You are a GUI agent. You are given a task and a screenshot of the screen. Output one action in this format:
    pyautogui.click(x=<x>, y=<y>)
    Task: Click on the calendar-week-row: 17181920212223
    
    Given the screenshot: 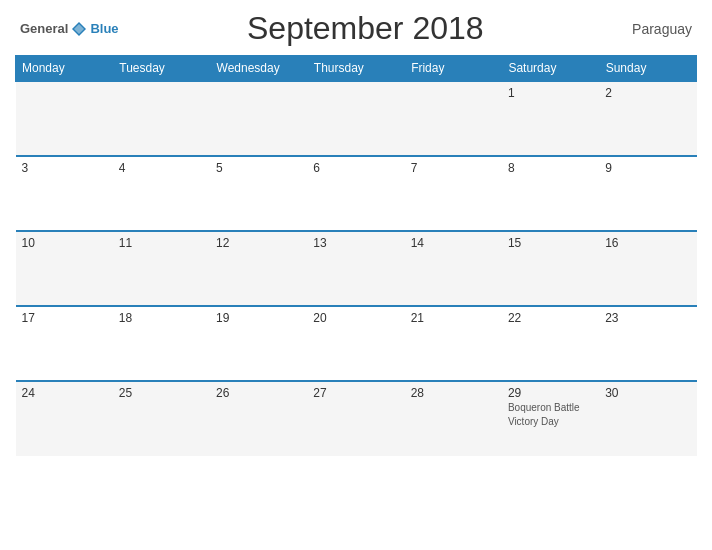 What is the action you would take?
    pyautogui.click(x=356, y=344)
    